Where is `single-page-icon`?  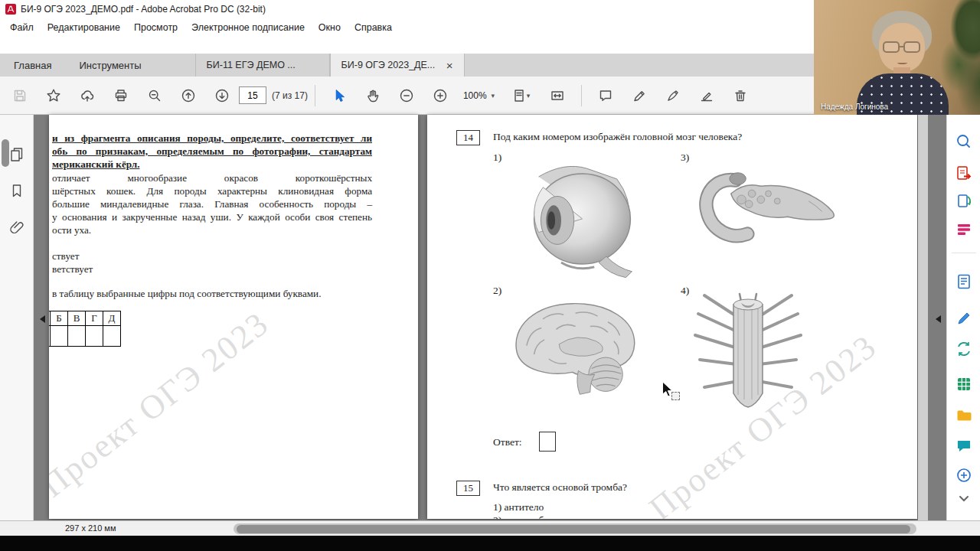
single-page-icon is located at coordinates (519, 96).